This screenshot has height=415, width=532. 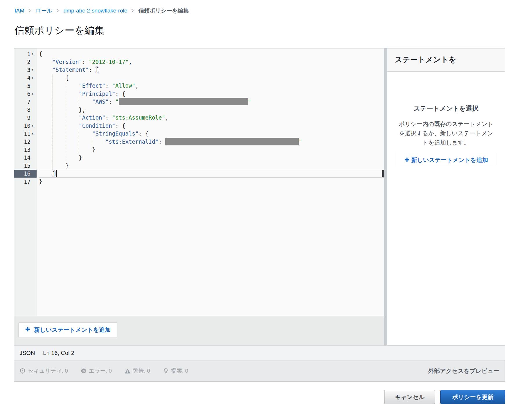 What do you see at coordinates (211, 142) in the screenshot?
I see `code-line-12: "sts:ExternalId": "` at bounding box center [211, 142].